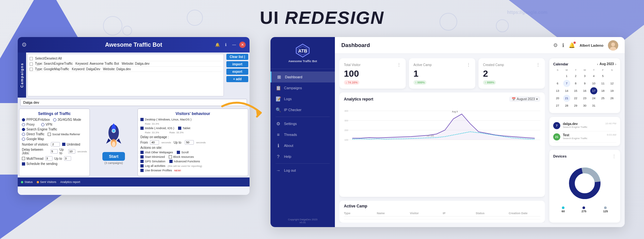 This screenshot has width=644, height=239. I want to click on sidebar-item-ip-checker: 🔍 IP Checker, so click(303, 110).